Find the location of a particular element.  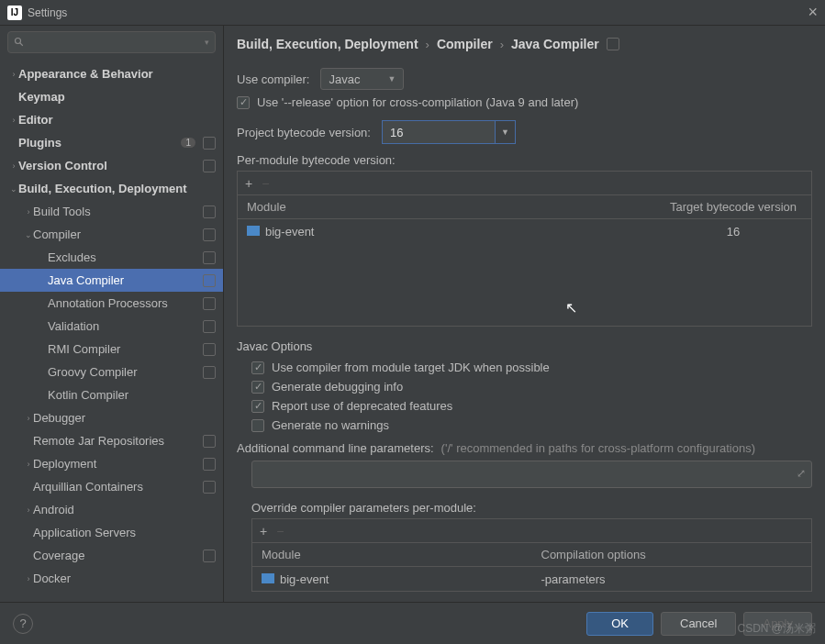

override-table: + − Module Compilation options big-event… is located at coordinates (532, 555).